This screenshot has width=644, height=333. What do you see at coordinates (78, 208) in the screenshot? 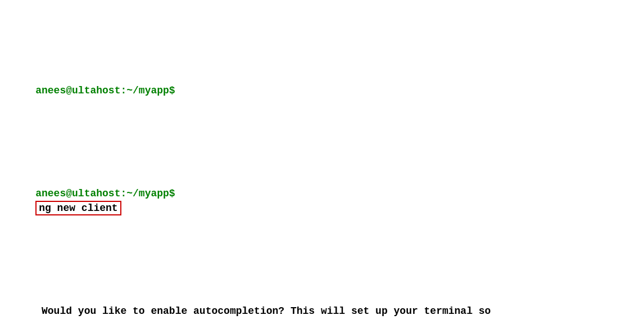
I see `ng-new-client-command: ng new client` at bounding box center [78, 208].